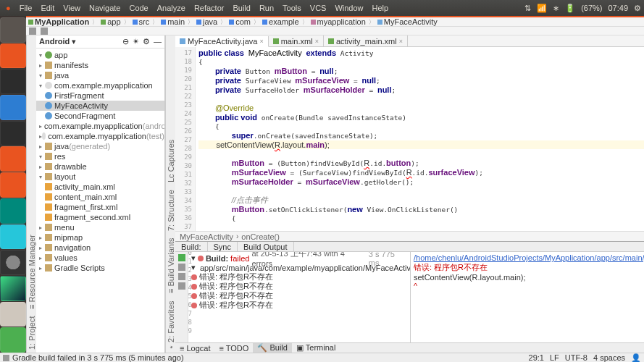 The width and height of the screenshot is (644, 362). Describe the element at coordinates (171, 8) in the screenshot. I see `menu-analyze: Analyze` at that location.